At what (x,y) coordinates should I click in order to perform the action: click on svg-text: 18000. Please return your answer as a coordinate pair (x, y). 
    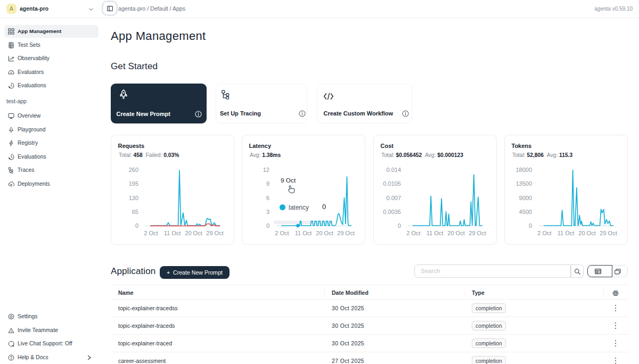
    Looking at the image, I should click on (524, 170).